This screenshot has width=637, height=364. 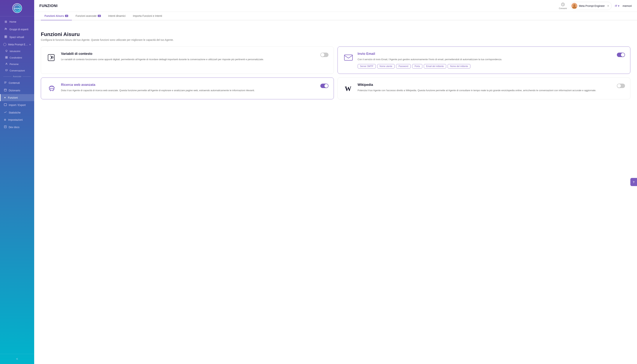 What do you see at coordinates (617, 6) in the screenshot?
I see `language-selector: IT ▾` at bounding box center [617, 6].